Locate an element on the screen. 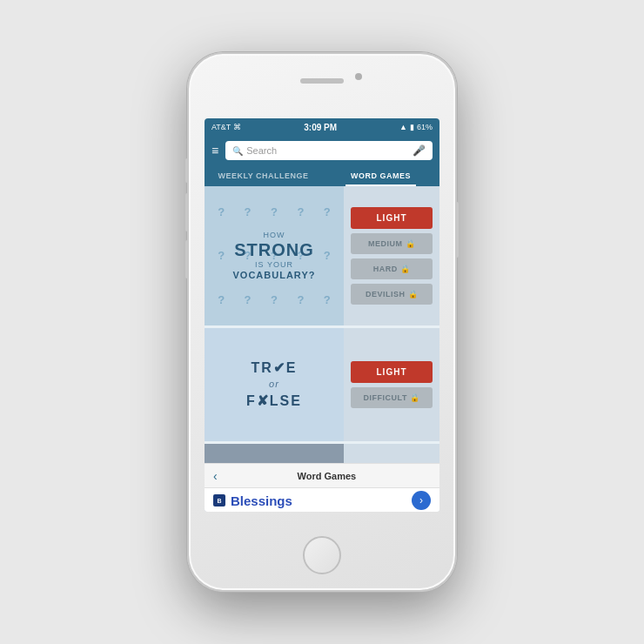  speaker is located at coordinates (322, 81).